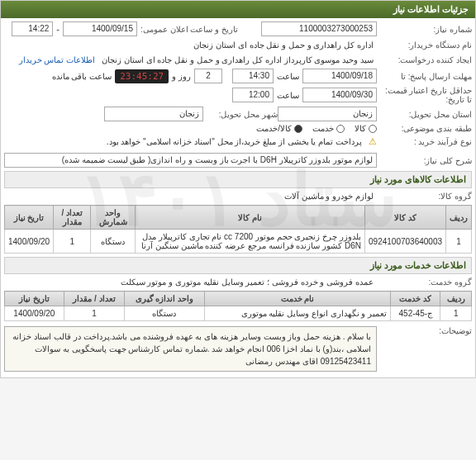 This screenshot has height=460, width=476. Describe the element at coordinates (416, 299) in the screenshot. I see `svc-th-code: کد خدمت` at that location.